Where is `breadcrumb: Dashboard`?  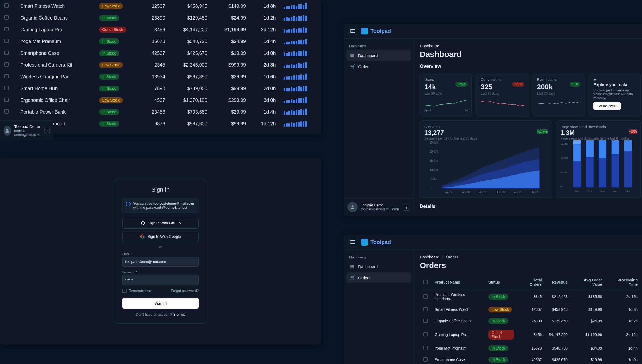 breadcrumb: Dashboard is located at coordinates (531, 46).